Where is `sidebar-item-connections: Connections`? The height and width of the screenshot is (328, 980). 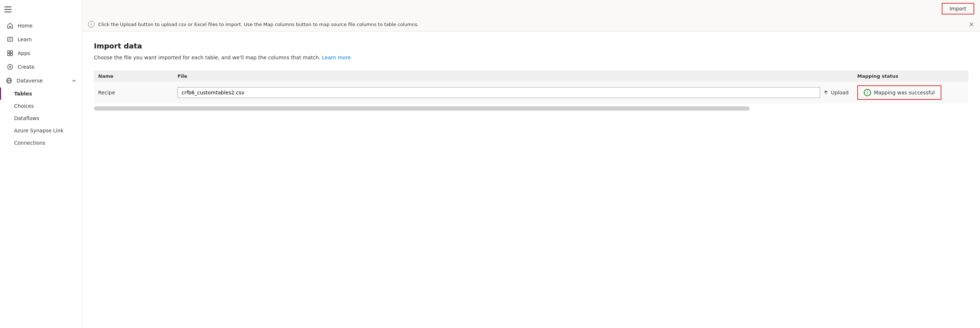 sidebar-item-connections: Connections is located at coordinates (41, 143).